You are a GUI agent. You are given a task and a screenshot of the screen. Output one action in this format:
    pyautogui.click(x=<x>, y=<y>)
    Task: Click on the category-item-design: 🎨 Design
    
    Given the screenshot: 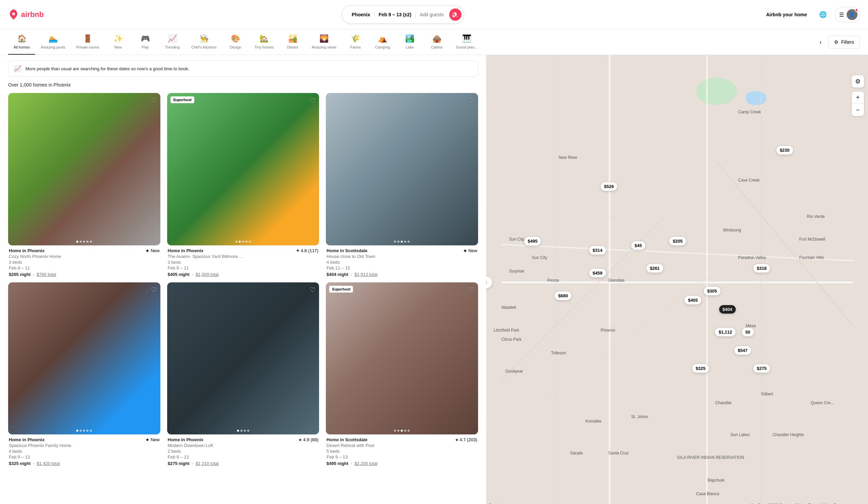 What is the action you would take?
    pyautogui.click(x=236, y=42)
    